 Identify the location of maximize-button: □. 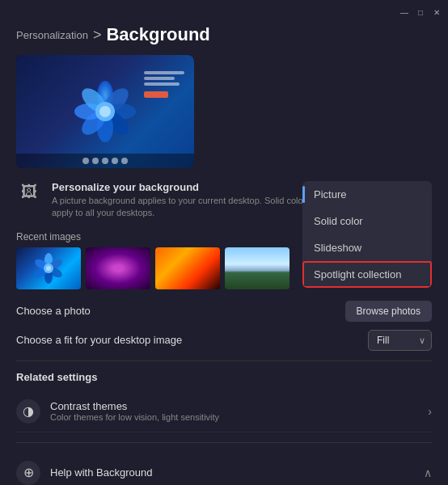
(421, 12).